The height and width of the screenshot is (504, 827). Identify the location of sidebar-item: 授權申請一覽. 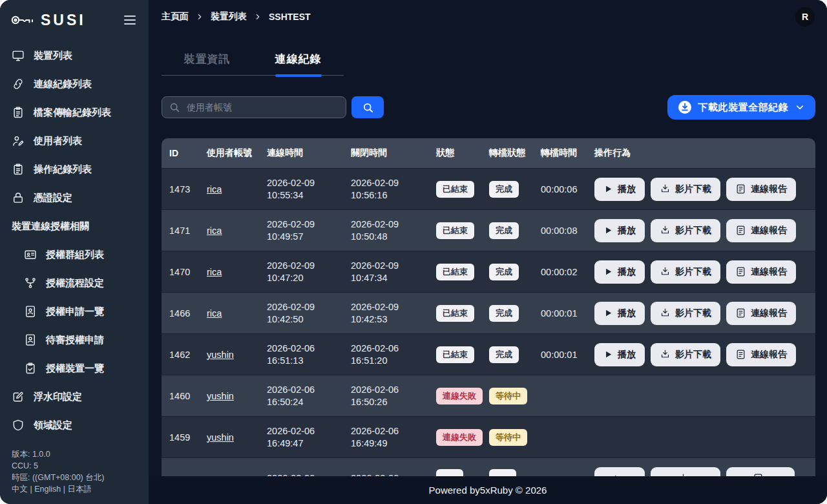
(74, 311).